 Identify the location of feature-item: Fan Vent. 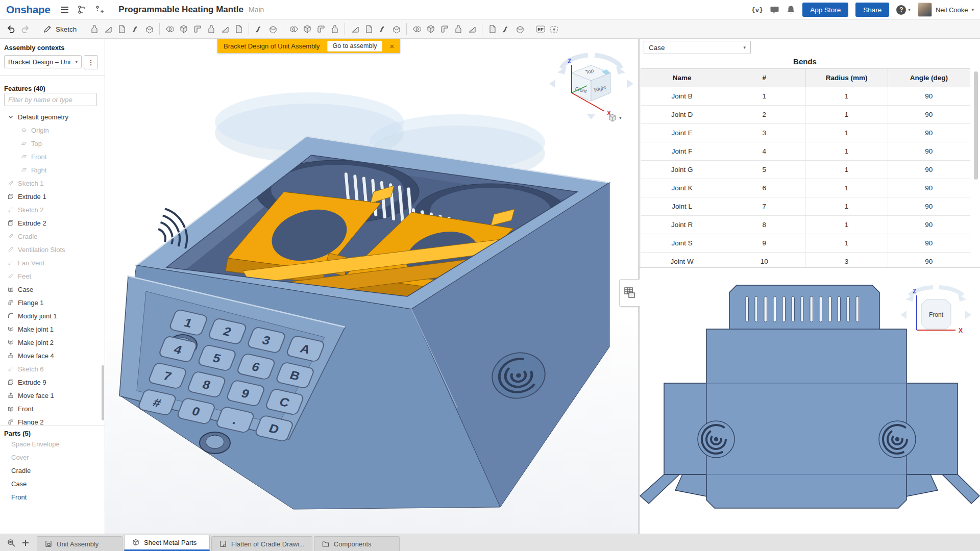
(51, 263).